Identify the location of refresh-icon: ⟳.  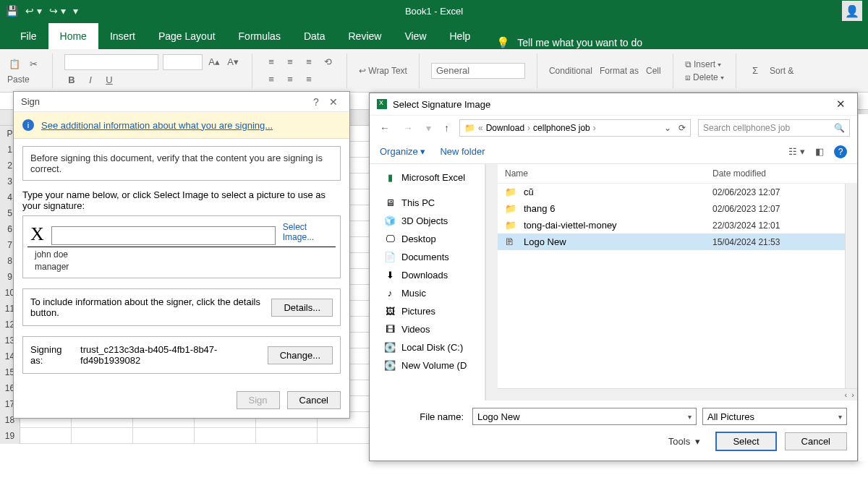
(680, 128).